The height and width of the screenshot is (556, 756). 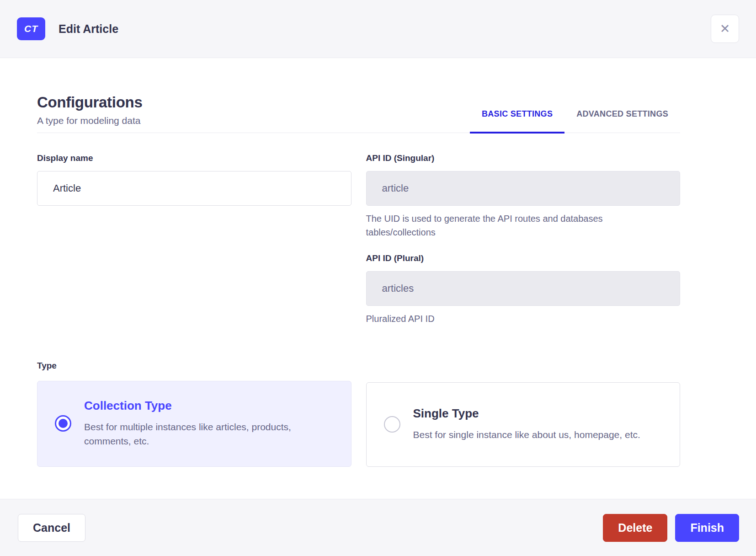 What do you see at coordinates (208, 423) in the screenshot?
I see `collection-type-text: Collection Type Best for multiple instan…` at bounding box center [208, 423].